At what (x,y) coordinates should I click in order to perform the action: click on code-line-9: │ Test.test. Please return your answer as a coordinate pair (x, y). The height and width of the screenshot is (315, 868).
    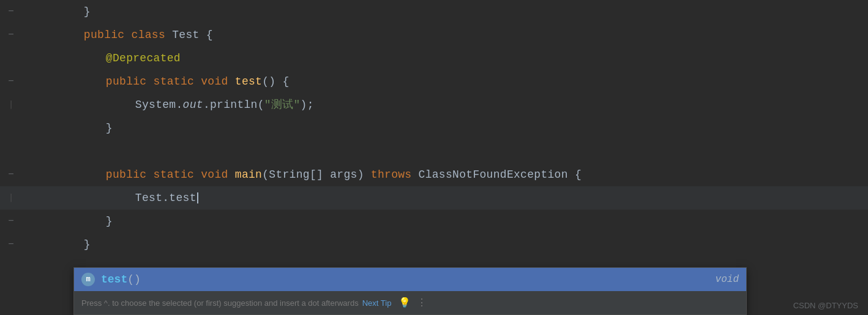
    Looking at the image, I should click on (434, 198).